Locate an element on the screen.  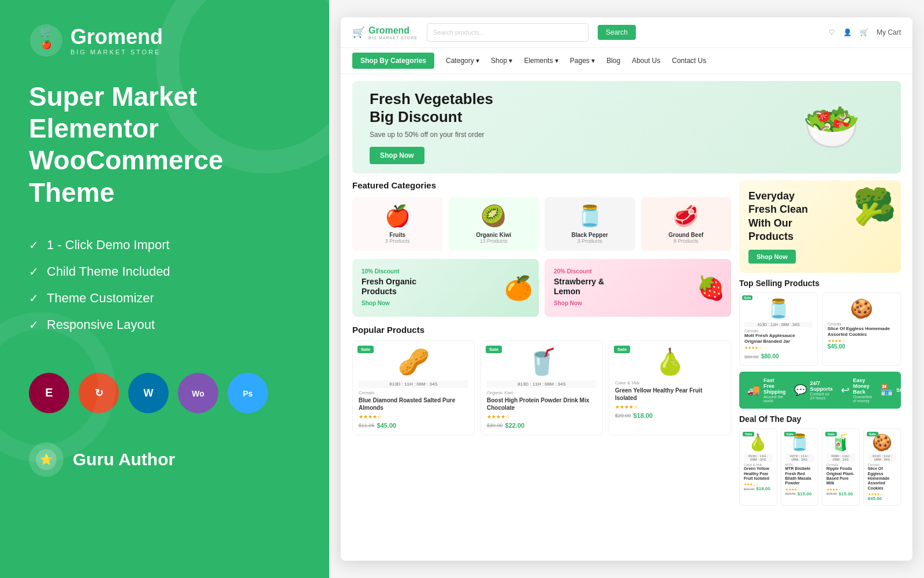
promo-strawberry-discount: 20% Discount is located at coordinates (638, 272).